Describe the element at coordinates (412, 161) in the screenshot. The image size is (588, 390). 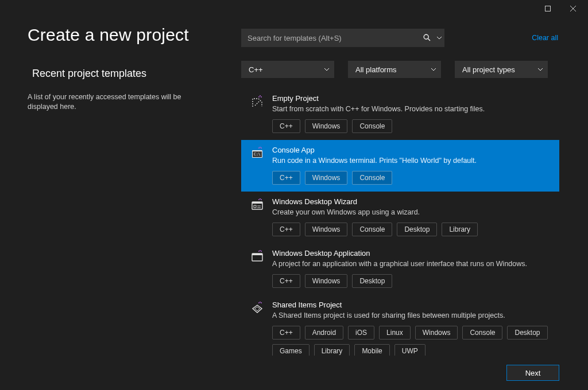
I see `template-description: Run code in a Windows terminal. Prints "…` at that location.